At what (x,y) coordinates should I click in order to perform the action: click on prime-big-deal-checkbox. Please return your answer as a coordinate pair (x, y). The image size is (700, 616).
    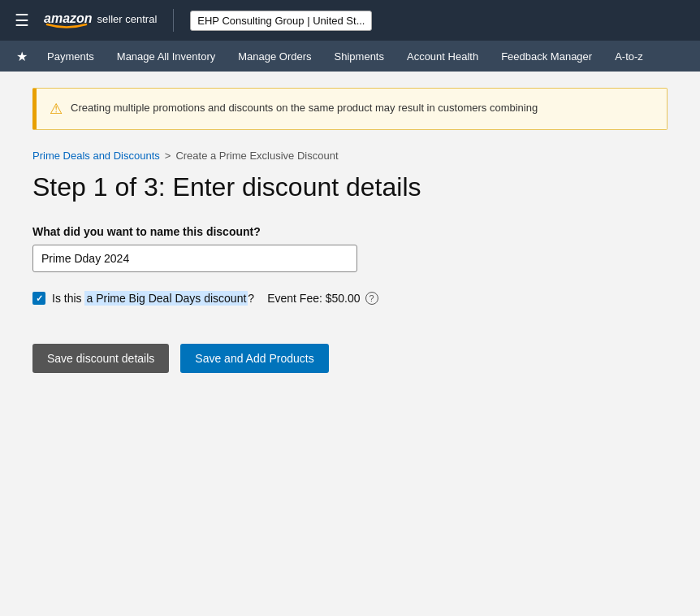
    Looking at the image, I should click on (39, 298).